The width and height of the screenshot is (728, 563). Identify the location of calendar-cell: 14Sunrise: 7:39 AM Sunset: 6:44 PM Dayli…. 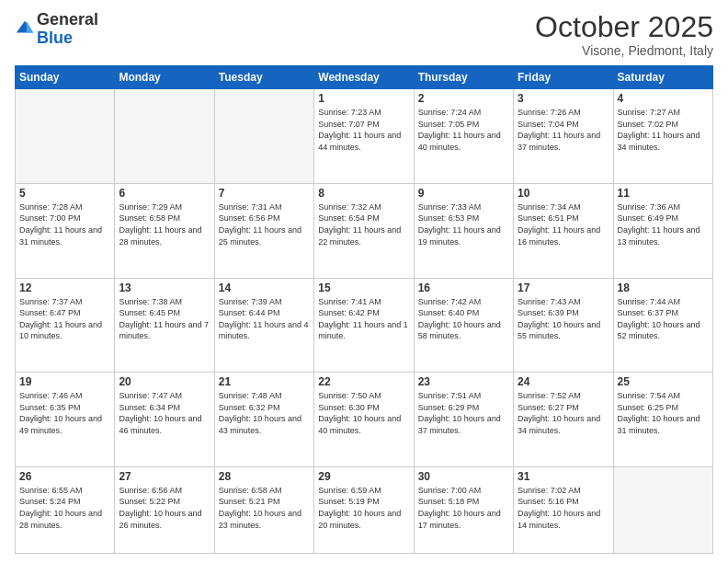
(264, 326).